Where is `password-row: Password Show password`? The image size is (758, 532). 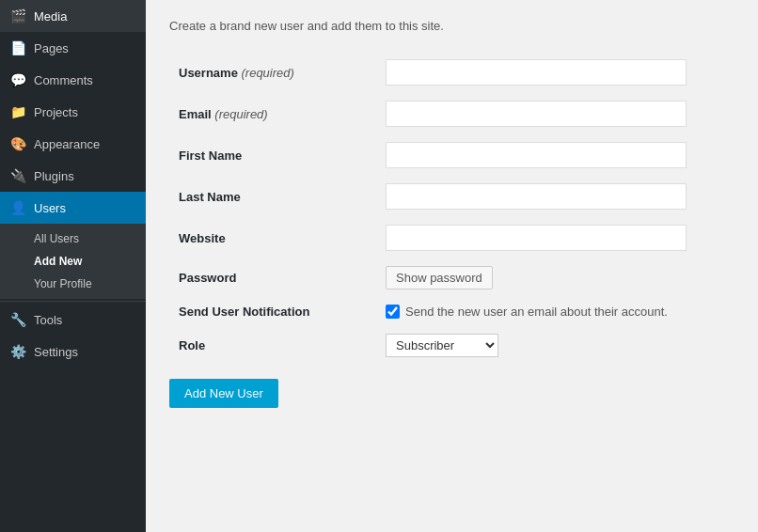 password-row: Password Show password is located at coordinates (451, 278).